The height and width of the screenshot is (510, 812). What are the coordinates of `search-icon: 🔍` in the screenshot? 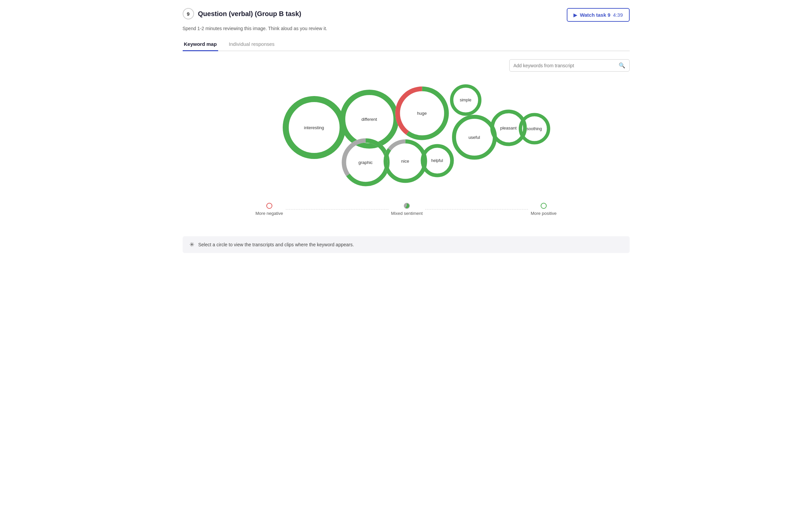 It's located at (622, 65).